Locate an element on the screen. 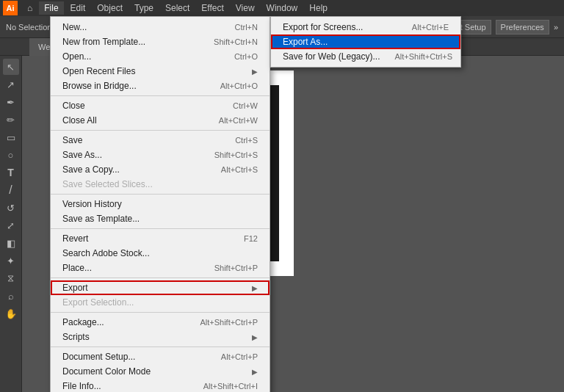 The width and height of the screenshot is (564, 392). pencil-tool: ✏ is located at coordinates (11, 120).